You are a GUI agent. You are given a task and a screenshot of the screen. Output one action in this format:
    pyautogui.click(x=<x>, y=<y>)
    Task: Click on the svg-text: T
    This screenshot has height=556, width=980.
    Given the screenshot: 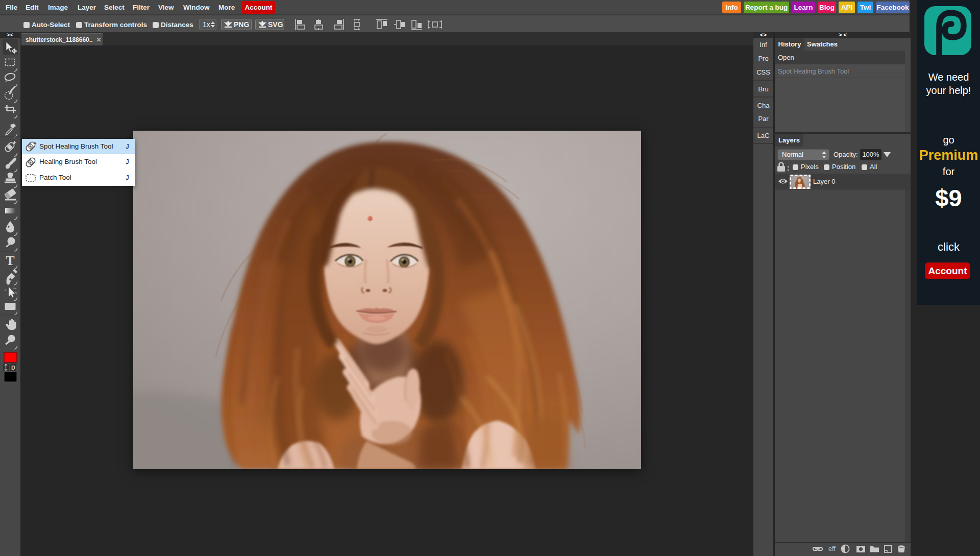 What is the action you would take?
    pyautogui.click(x=10, y=260)
    